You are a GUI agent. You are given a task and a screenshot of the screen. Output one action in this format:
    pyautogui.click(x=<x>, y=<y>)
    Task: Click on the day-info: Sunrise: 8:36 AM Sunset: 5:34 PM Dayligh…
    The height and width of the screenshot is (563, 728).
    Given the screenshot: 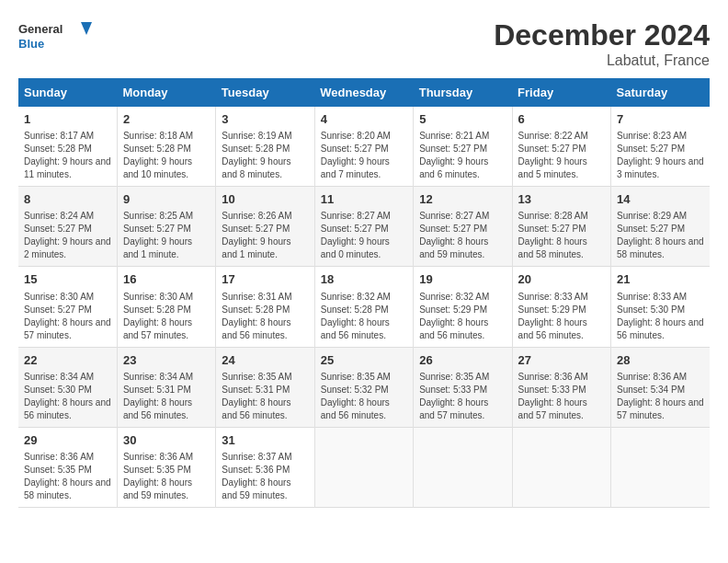 What is the action you would take?
    pyautogui.click(x=660, y=396)
    